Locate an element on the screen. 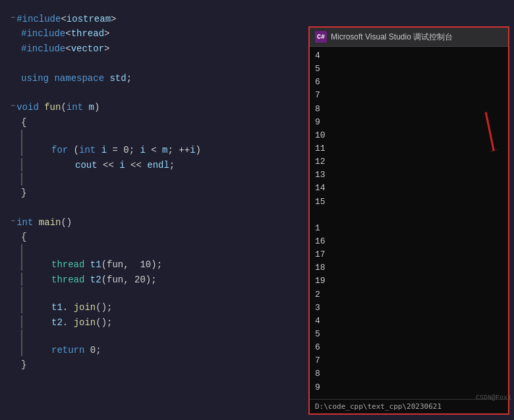 The image size is (514, 420). fn-join2: join is located at coordinates (85, 323).